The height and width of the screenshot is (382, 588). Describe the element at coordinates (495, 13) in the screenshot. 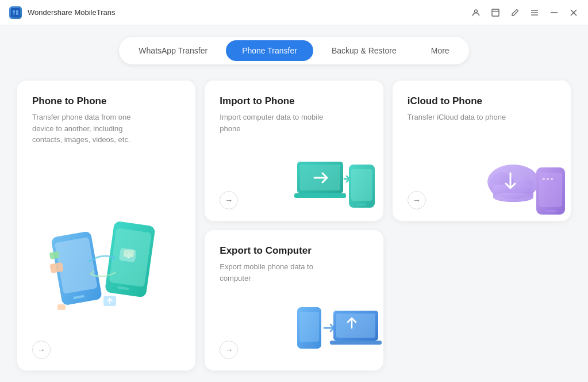

I see `window-icon` at that location.